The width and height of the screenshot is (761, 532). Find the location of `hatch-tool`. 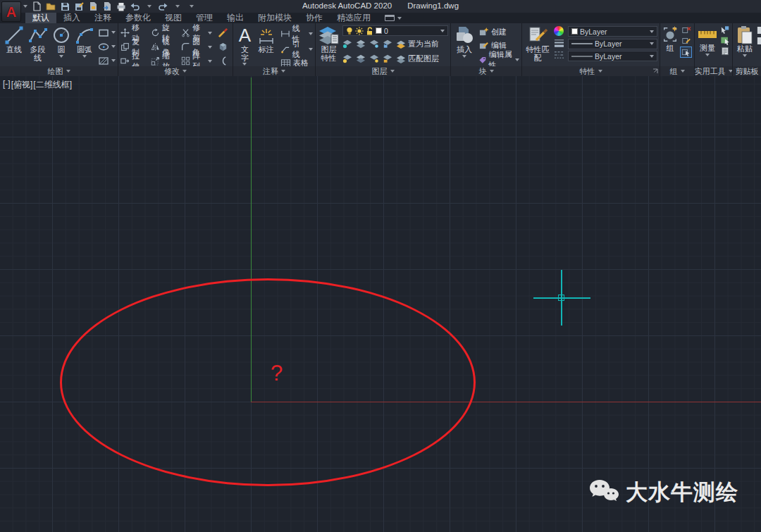

hatch-tool is located at coordinates (107, 61).